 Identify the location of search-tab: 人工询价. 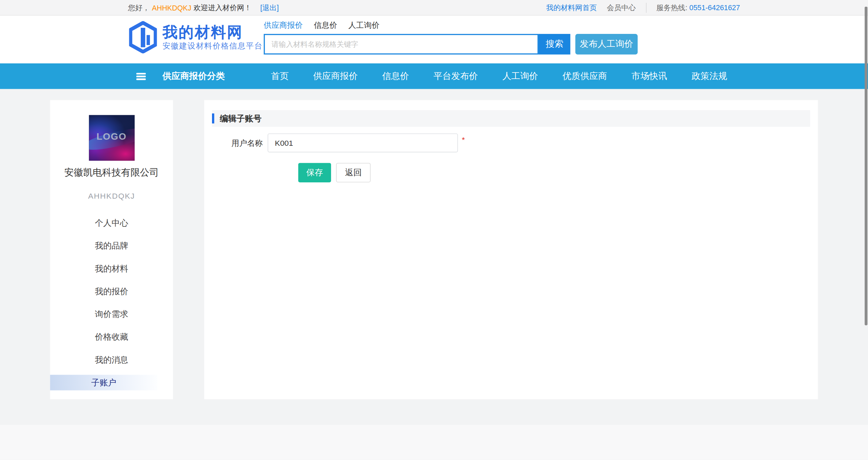
(364, 26).